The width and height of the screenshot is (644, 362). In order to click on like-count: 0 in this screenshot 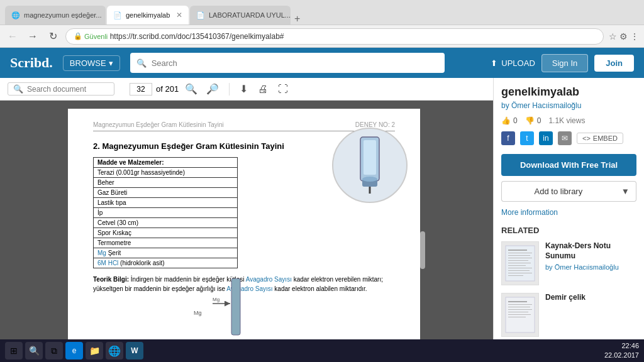, I will do `click(516, 121)`.